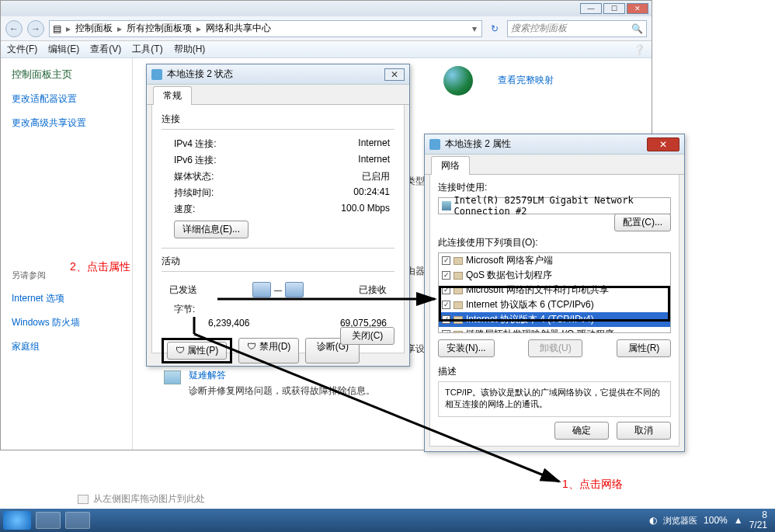  What do you see at coordinates (94, 28) in the screenshot?
I see `breadcrumb-seg: 控制面板` at bounding box center [94, 28].